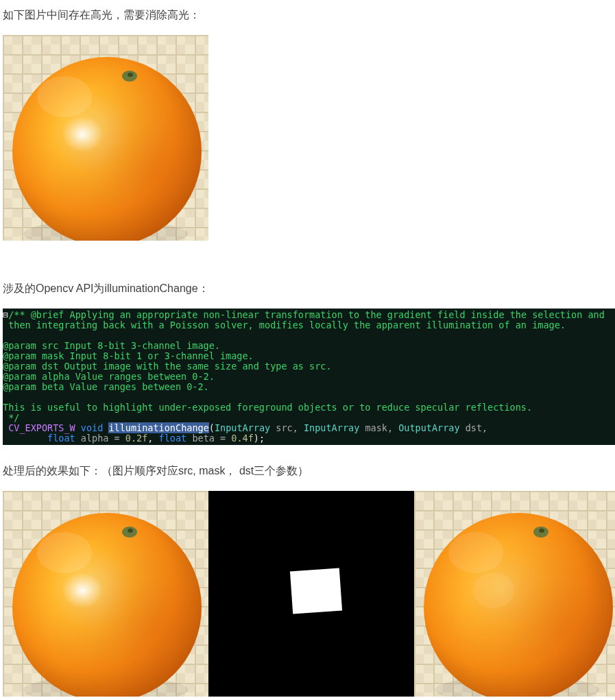 The height and width of the screenshot is (700, 615). Describe the element at coordinates (111, 346) in the screenshot. I see `code-line-4: @param src Input 8-bit 3-channel image.` at that location.